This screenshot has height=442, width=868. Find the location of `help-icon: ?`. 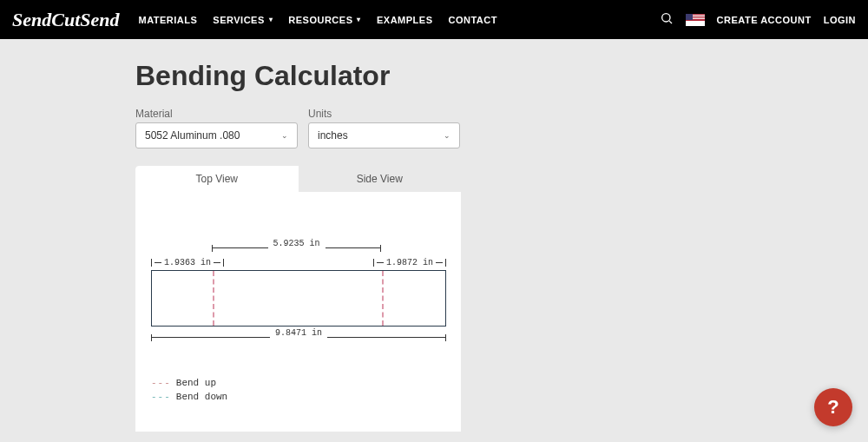

help-icon: ? is located at coordinates (833, 407).